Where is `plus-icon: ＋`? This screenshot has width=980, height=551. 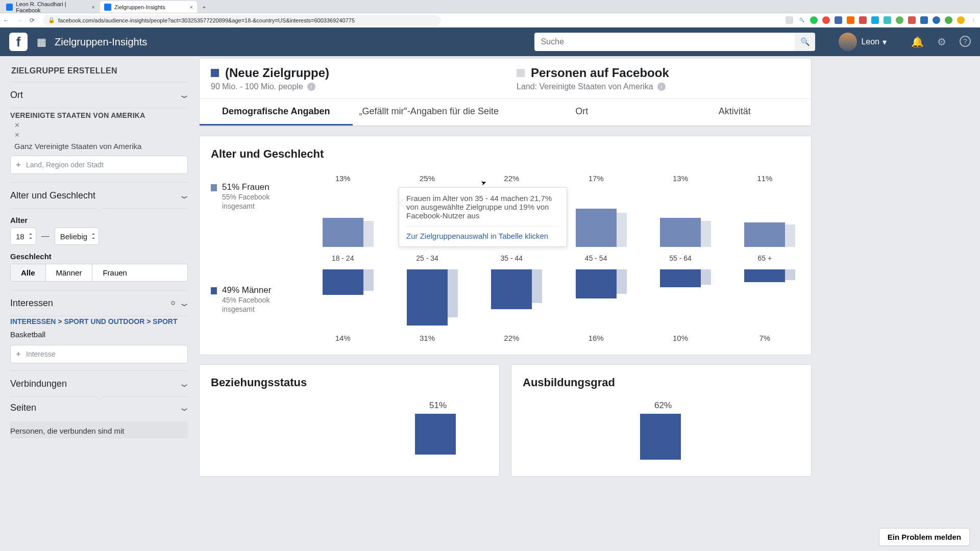 plus-icon: ＋ is located at coordinates (18, 354).